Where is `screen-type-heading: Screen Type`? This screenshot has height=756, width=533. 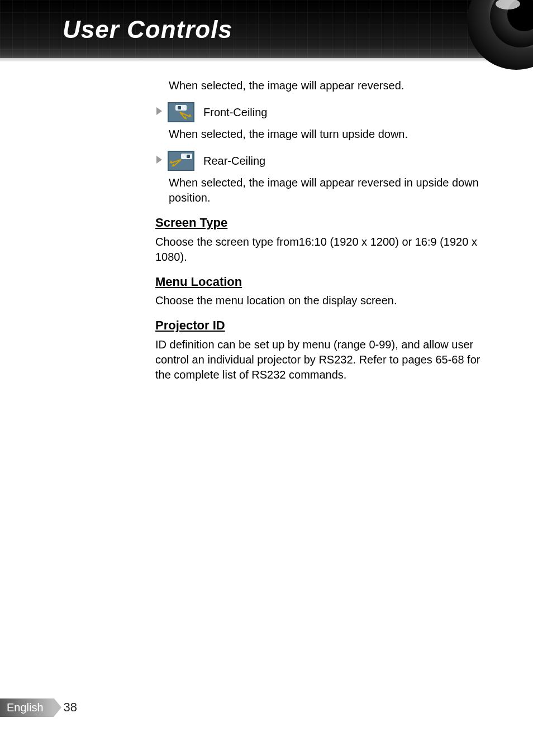
screen-type-heading: Screen Type is located at coordinates (325, 223).